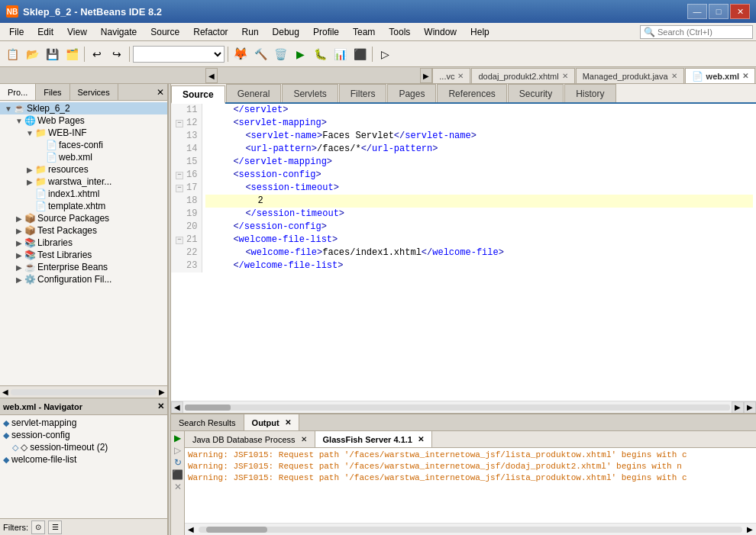  I want to click on search-input, so click(703, 32).